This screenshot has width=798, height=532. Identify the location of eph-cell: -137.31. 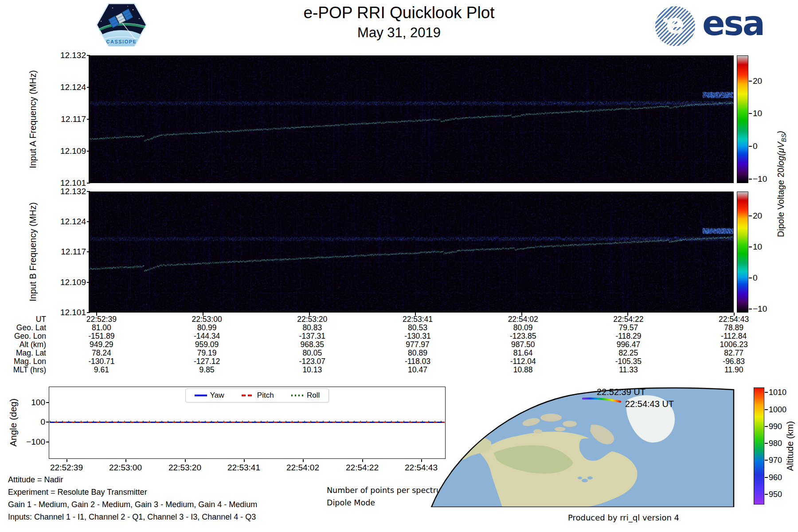
(312, 336).